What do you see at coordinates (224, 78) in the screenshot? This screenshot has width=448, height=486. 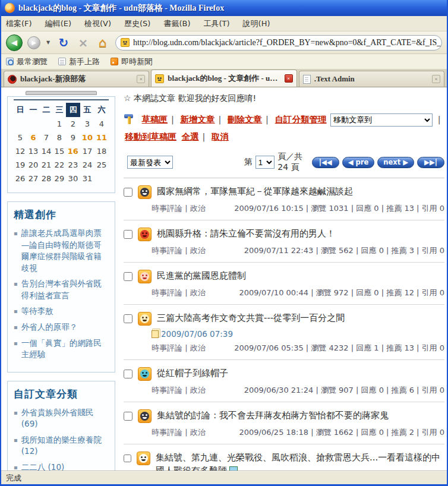 I see `tab-label: blackjack的blog - 文章創作 - ud…` at bounding box center [224, 78].